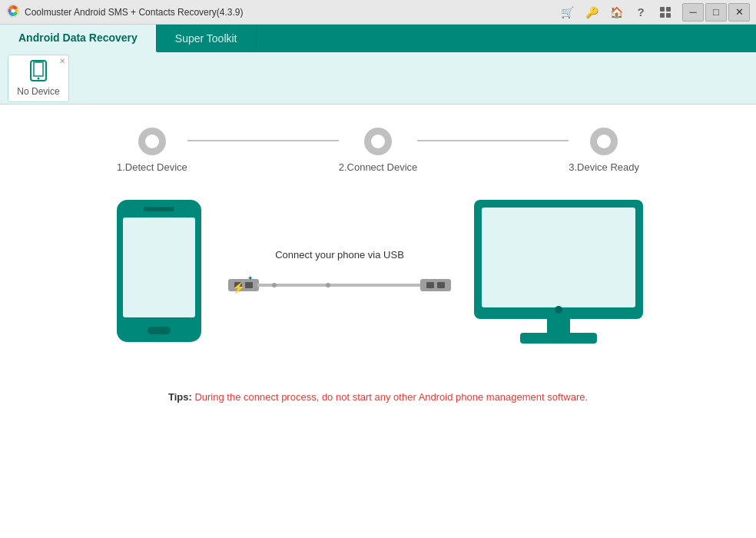  Describe the element at coordinates (378, 38) in the screenshot. I see `tab-bar: Android Data Recovery Super Toolkit` at that location.